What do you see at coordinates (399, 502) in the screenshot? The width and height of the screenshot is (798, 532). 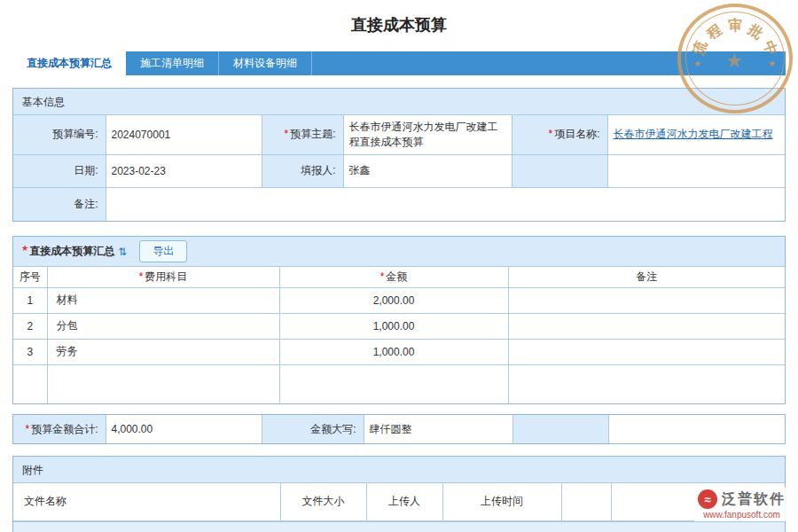 I see `attachments-header-row: 文件名称 文件大小 上传人 上传时间` at bounding box center [399, 502].